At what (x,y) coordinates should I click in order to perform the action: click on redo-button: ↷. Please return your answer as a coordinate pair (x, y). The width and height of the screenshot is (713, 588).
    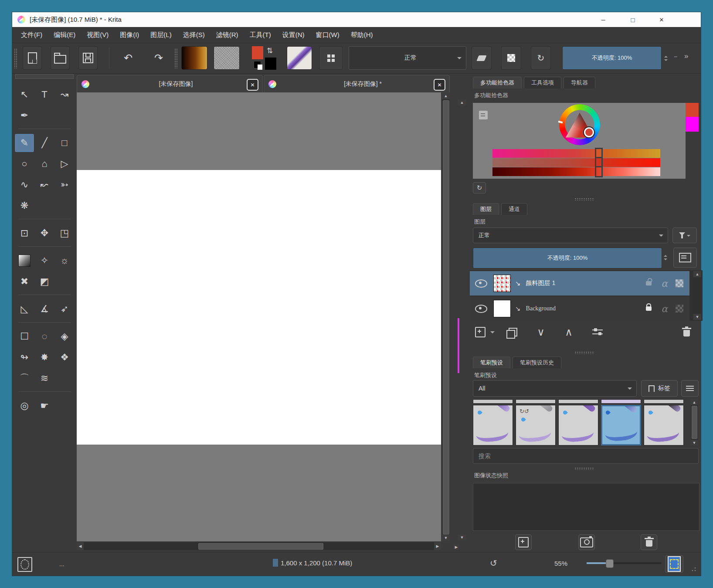
    Looking at the image, I should click on (159, 58).